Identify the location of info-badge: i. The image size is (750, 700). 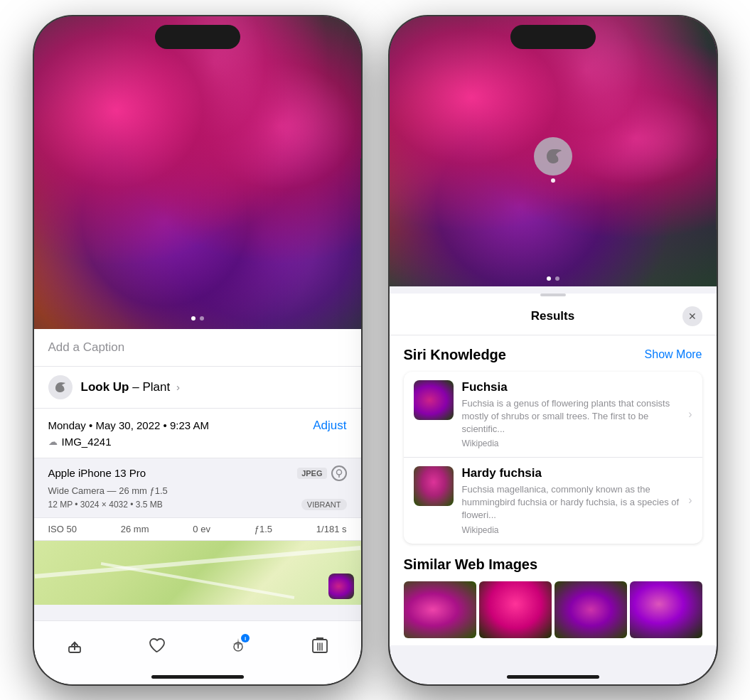
(245, 638).